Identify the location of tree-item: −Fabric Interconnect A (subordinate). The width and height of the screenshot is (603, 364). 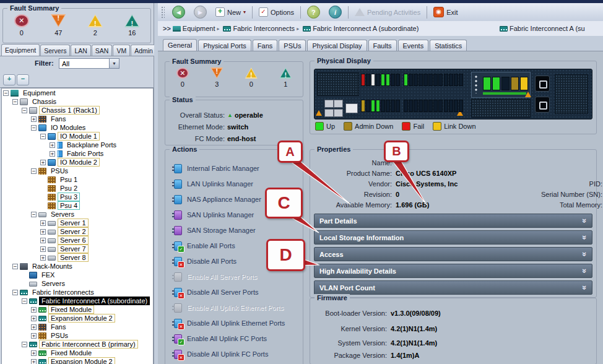
(77, 301).